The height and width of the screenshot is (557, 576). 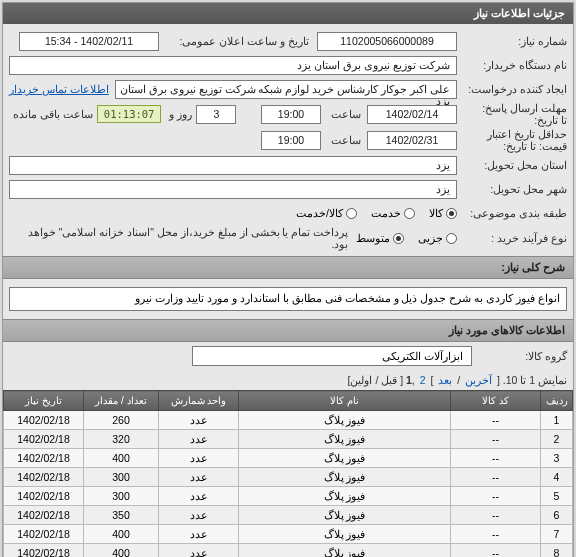 What do you see at coordinates (59, 89) in the screenshot?
I see `buyer-contact-link: اطلاعات تماس خریدار` at bounding box center [59, 89].